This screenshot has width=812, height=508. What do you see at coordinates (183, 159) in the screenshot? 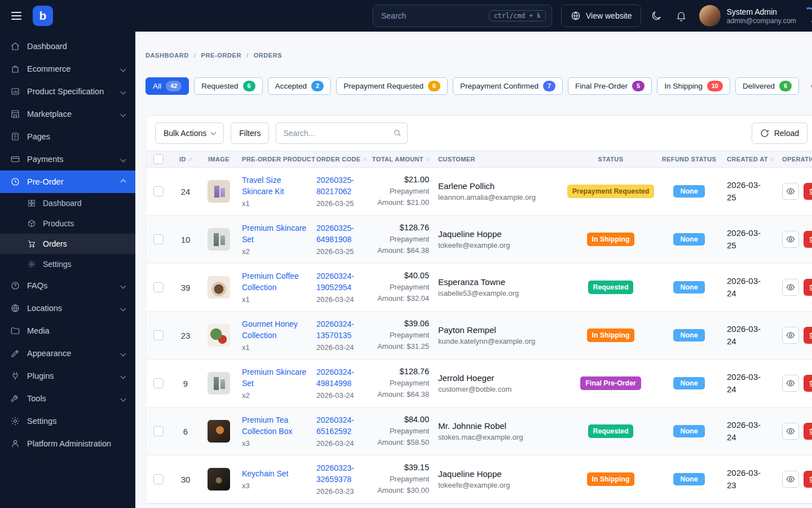
I see `col-header-id: ID` at bounding box center [183, 159].